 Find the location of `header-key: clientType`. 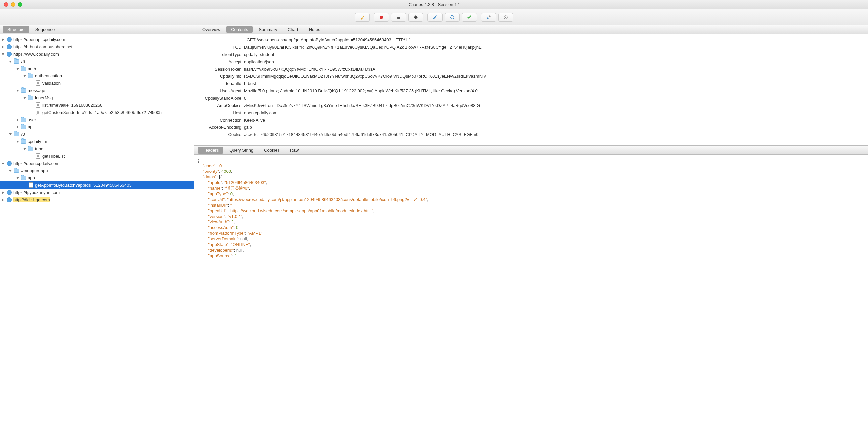

header-key: clientType is located at coordinates (221, 55).